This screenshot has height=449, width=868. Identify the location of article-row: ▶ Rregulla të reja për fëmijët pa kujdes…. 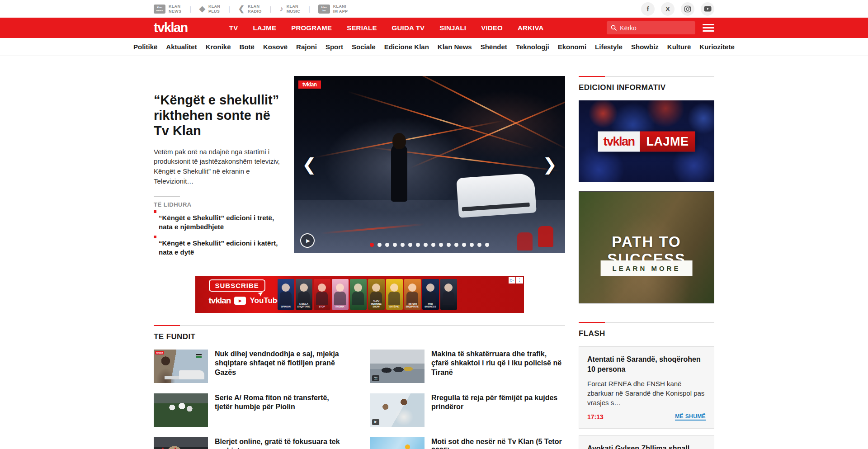
(467, 410).